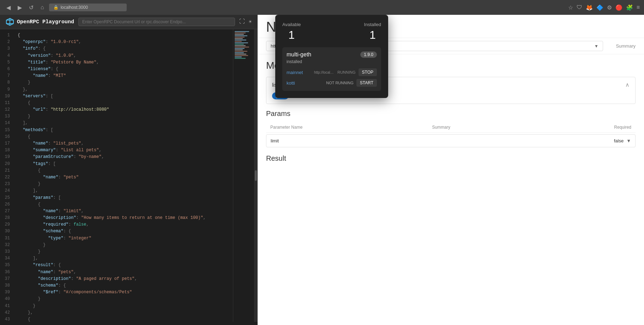  I want to click on dropdown-chevron-icon: ▼, so click(596, 46).